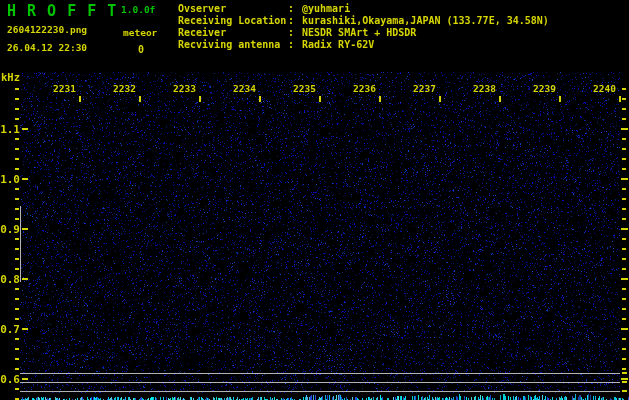 Image resolution: width=629 pixels, height=400 pixels. I want to click on time-tick-label: 2233, so click(181, 88).